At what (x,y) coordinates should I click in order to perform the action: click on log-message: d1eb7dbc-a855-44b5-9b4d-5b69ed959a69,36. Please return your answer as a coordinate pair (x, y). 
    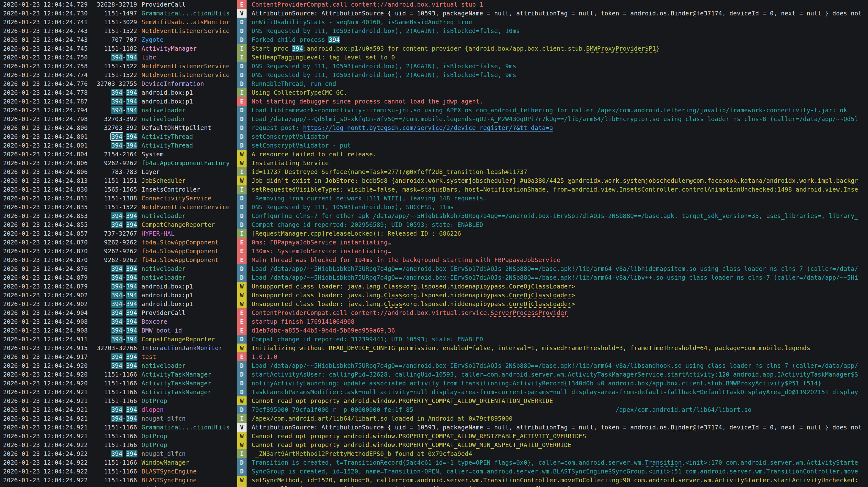
    Looking at the image, I should click on (560, 330).